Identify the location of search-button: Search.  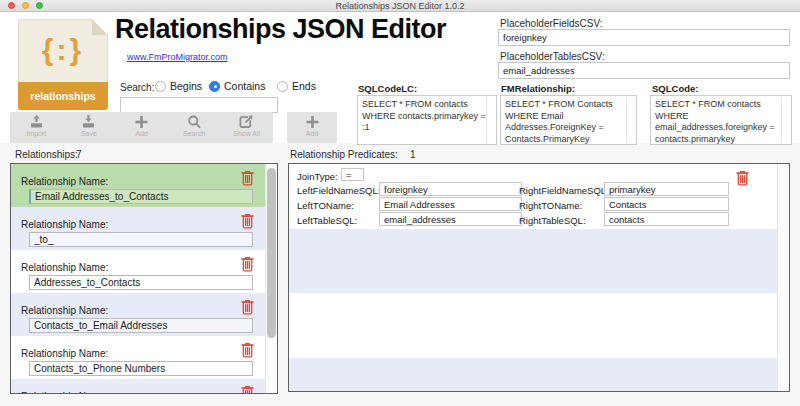
(194, 128).